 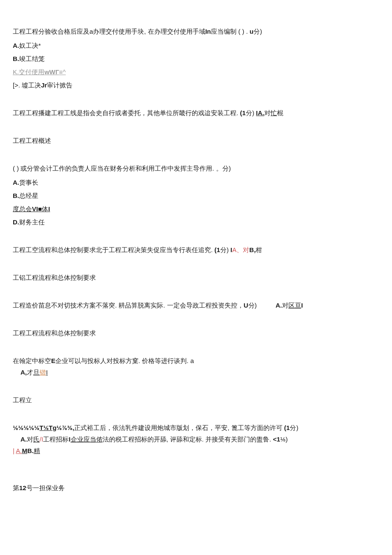 What do you see at coordinates (32, 72) in the screenshot?
I see `q1-optK-text: 交付便用` at bounding box center [32, 72].